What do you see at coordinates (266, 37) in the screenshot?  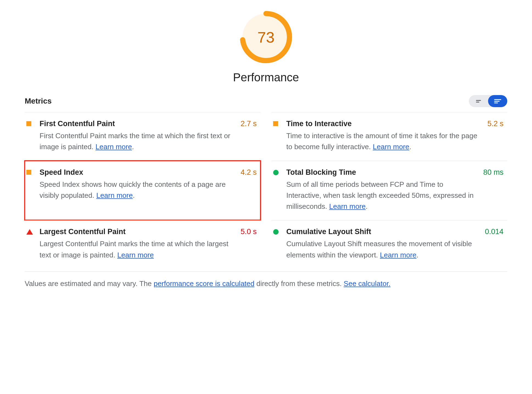 I see `score-value: 73` at bounding box center [266, 37].